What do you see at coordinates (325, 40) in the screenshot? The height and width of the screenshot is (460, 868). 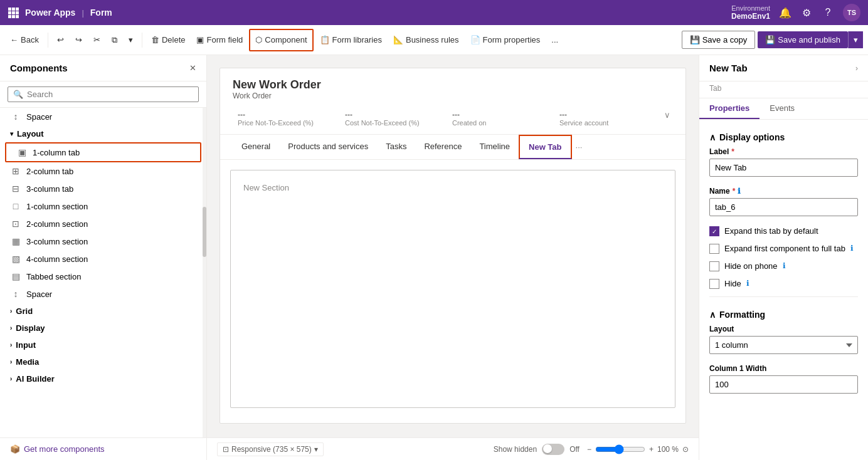 I see `libraries-icon: 📋` at bounding box center [325, 40].